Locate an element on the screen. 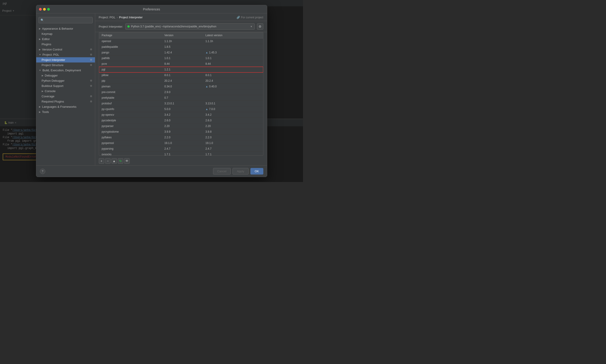 The height and width of the screenshot is (364, 606). package-version-cell: 3.13.0.1 is located at coordinates (182, 104).